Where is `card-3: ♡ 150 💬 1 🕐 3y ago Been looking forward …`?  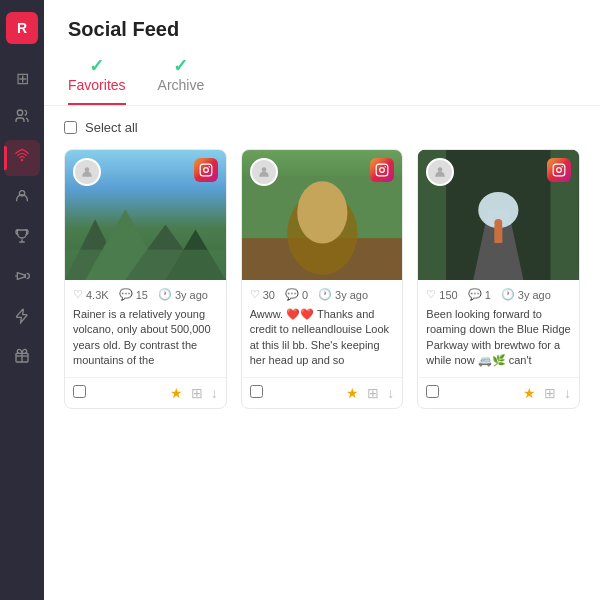
card-3: ♡ 150 💬 1 🕐 3y ago Been looking forward … is located at coordinates (498, 279).